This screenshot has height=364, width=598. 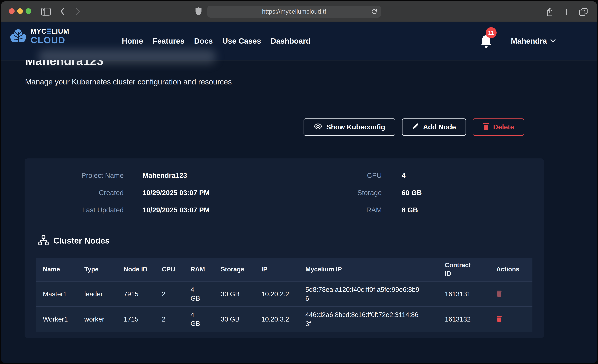 What do you see at coordinates (117, 210) in the screenshot?
I see `info-row-last-updated: Last Updated 10/29/2025 03:07 PM` at bounding box center [117, 210].